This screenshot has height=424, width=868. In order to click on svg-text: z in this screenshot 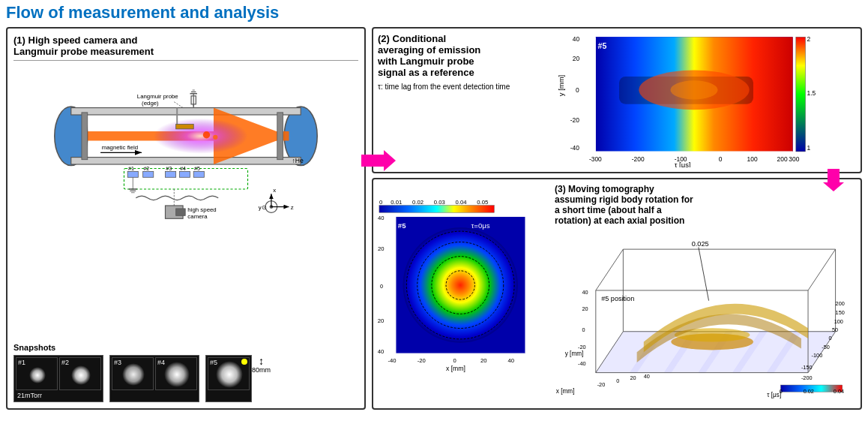, I will do `click(292, 207)`.